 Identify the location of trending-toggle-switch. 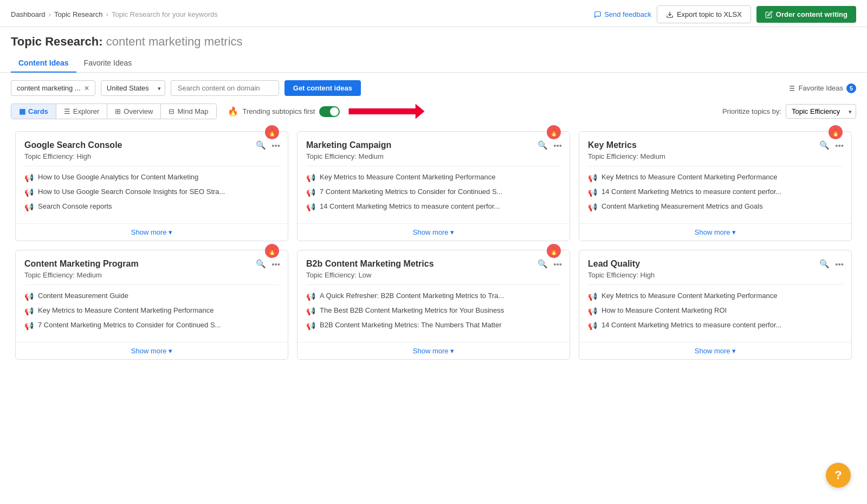
(329, 112).